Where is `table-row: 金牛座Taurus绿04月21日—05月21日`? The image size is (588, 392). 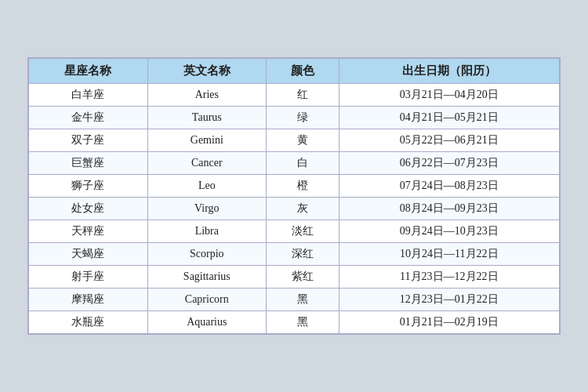
table-row: 金牛座Taurus绿04月21日—05月21日 is located at coordinates (295, 118).